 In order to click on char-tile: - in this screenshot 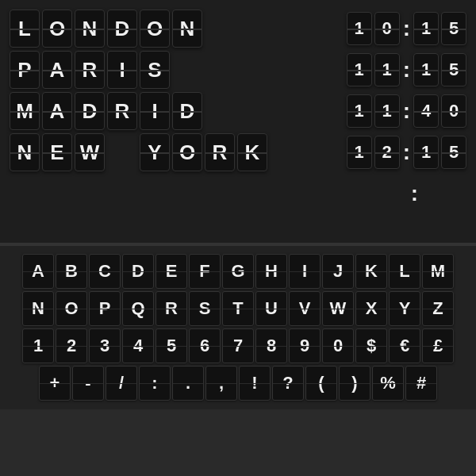, I will do `click(88, 383)`.